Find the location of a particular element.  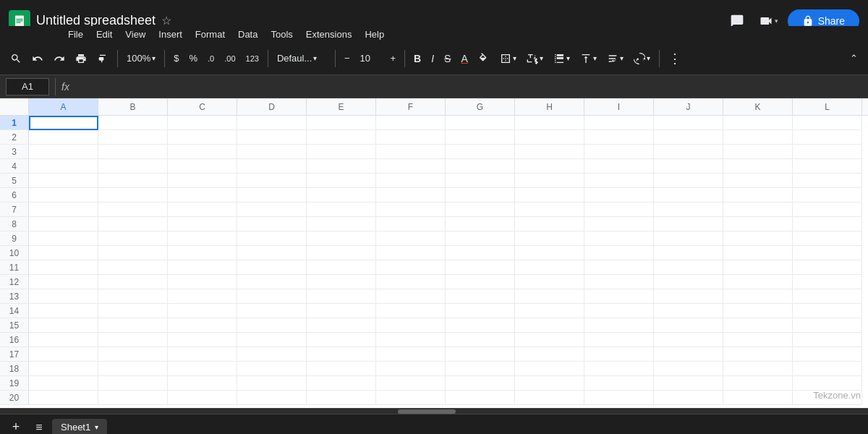

undo-button is located at coordinates (38, 59).